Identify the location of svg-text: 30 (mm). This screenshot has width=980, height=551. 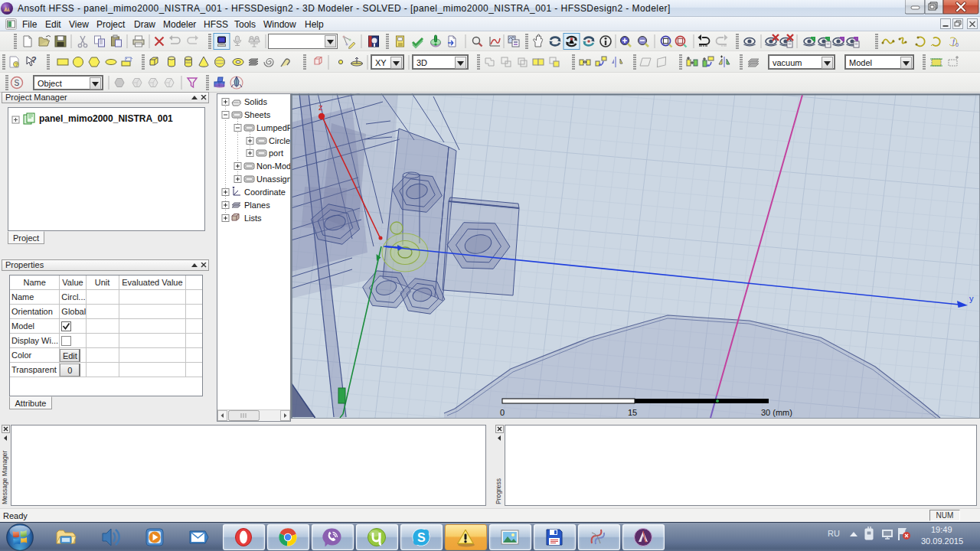
(776, 412).